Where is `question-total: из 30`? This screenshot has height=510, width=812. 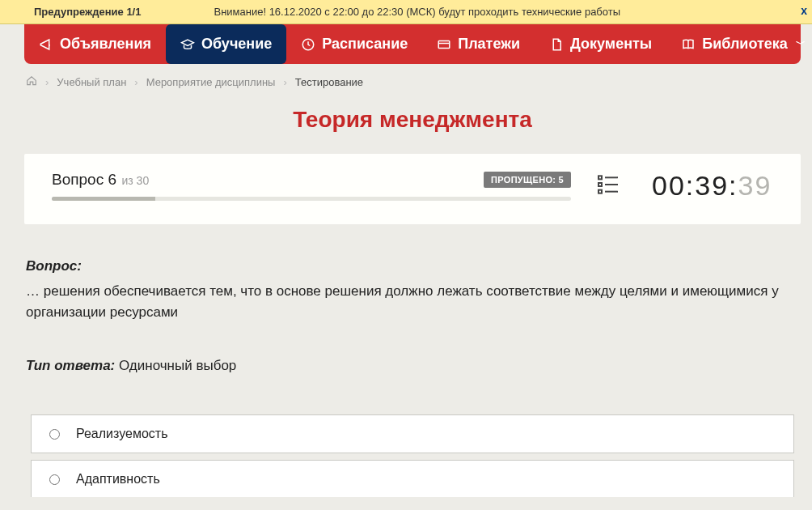 question-total: из 30 is located at coordinates (135, 181).